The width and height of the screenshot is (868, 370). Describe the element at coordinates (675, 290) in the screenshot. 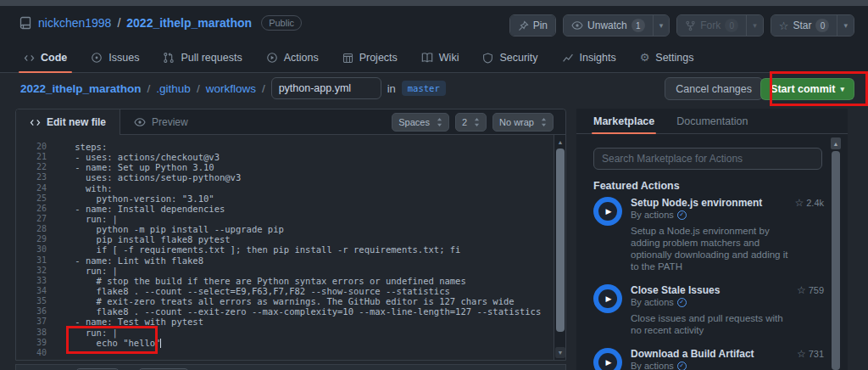

I see `action-title: Close Stale Issues` at that location.